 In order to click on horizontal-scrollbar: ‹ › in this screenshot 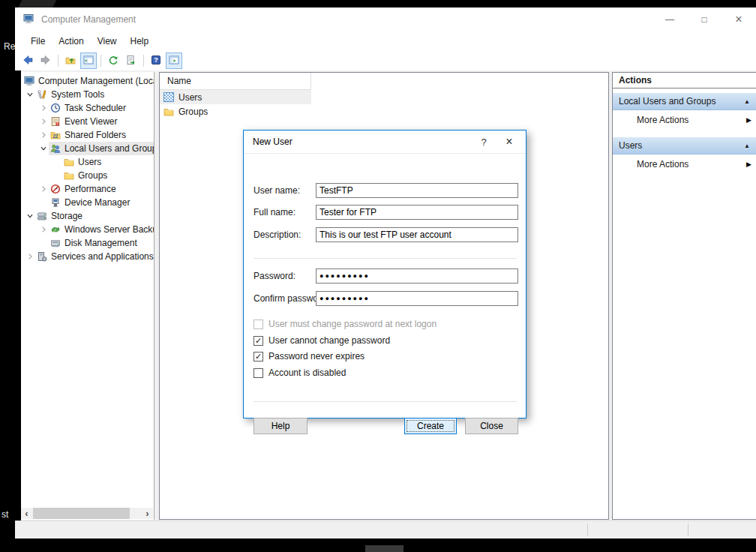, I will do `click(87, 513)`.